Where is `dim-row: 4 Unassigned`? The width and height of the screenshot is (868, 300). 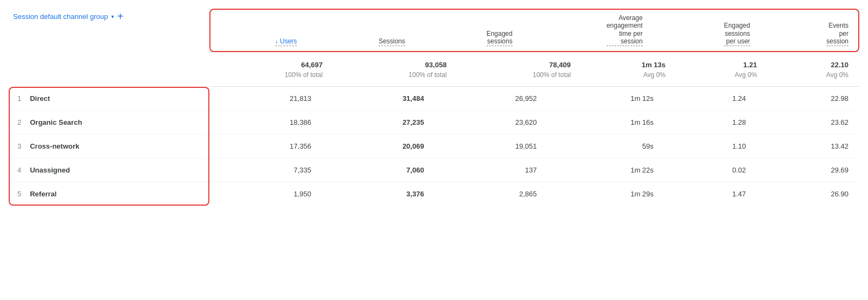
dim-row: 4 Unassigned is located at coordinates (109, 170).